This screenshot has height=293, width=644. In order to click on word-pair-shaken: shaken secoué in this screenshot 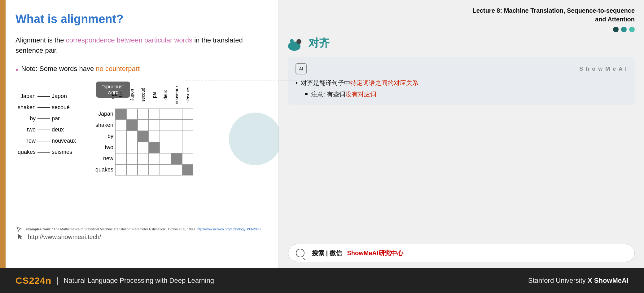, I will do `click(46, 108)`.